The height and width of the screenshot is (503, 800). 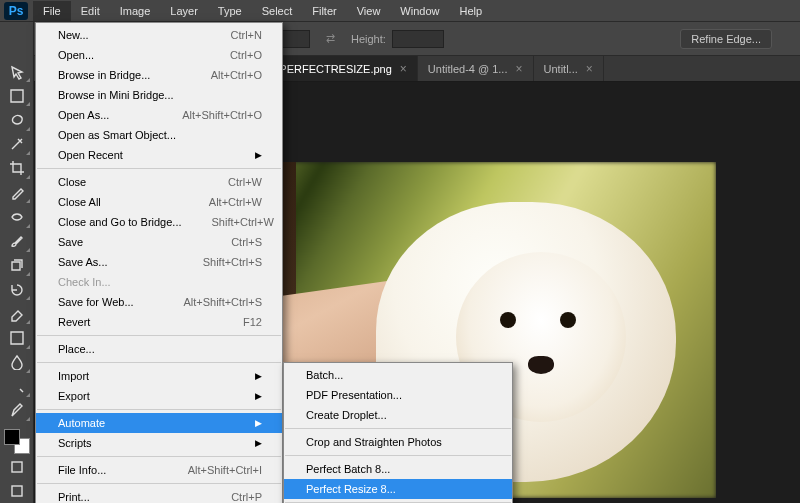 What do you see at coordinates (17, 442) in the screenshot?
I see `color-swatches` at bounding box center [17, 442].